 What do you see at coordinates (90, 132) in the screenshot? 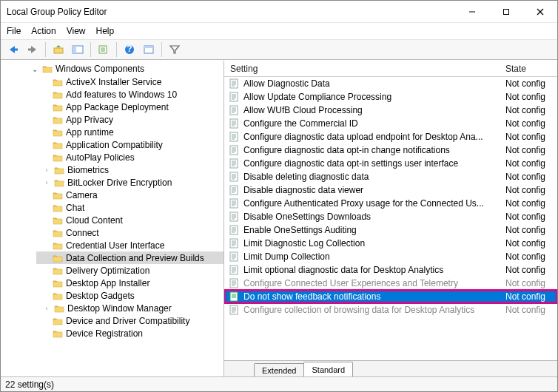
I see `tree-item-label: App runtime` at bounding box center [90, 132].